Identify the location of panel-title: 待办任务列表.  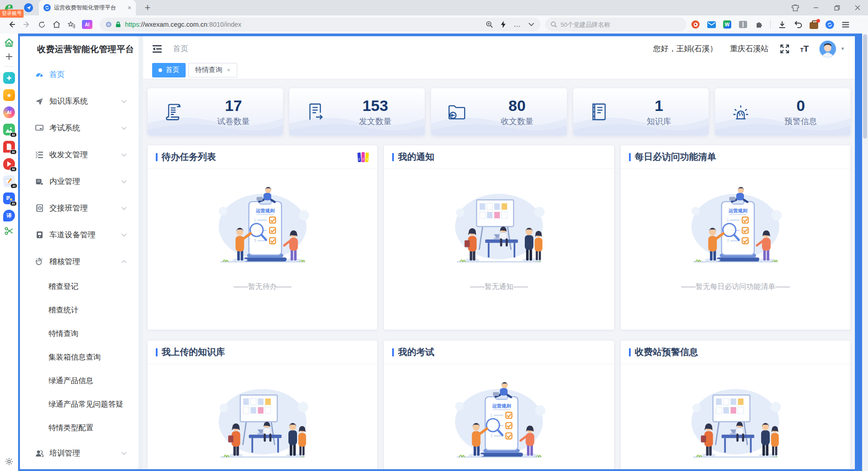
(189, 157).